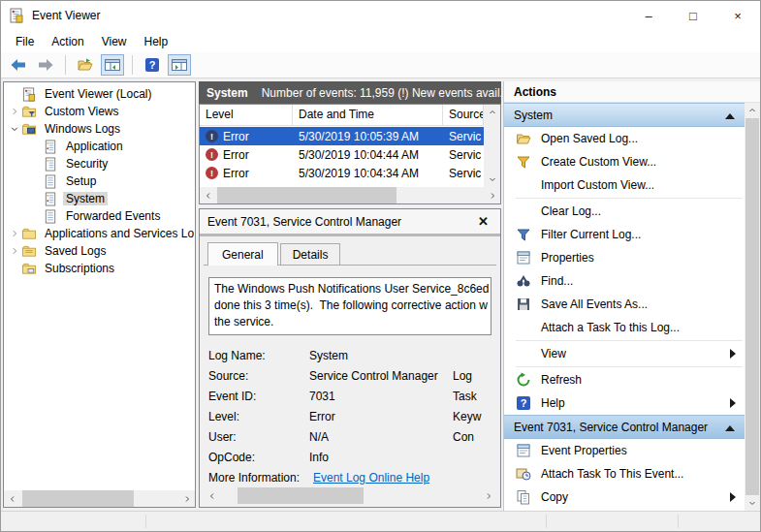 This screenshot has width=761, height=532. Describe the element at coordinates (99, 251) in the screenshot. I see `tree-item-saved-logs: Saved Logs` at that location.